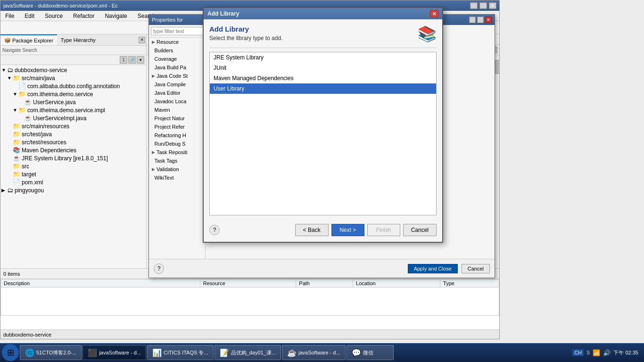 The height and width of the screenshot is (362, 644). What do you see at coordinates (29, 16) in the screenshot?
I see `menu-edit: Edit` at bounding box center [29, 16].